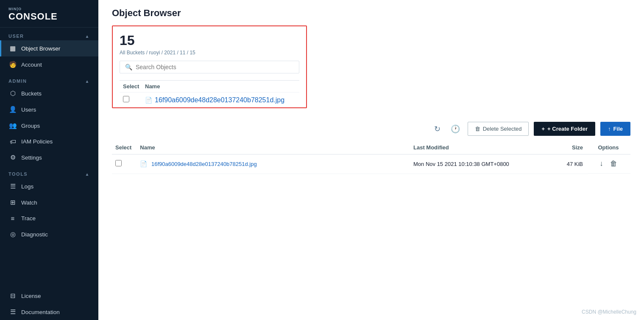 The width and height of the screenshot is (644, 320). I want to click on sidebar-item-label: Account, so click(31, 65).